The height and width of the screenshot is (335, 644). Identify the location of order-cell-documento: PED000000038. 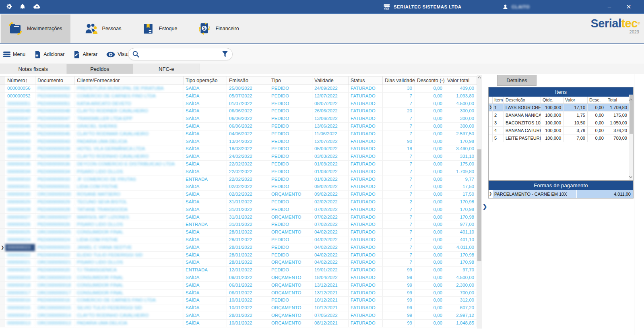
(55, 157).